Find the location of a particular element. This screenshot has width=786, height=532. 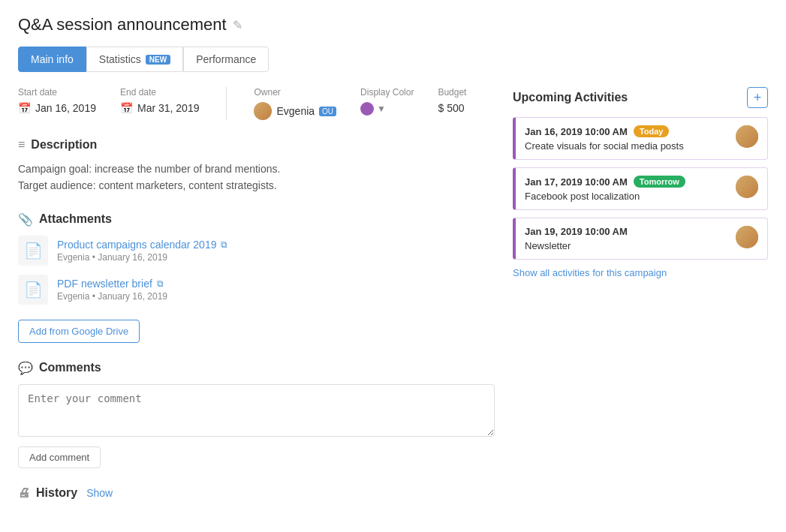

end-date-field: End date 📅 Mar 31, 2019 is located at coordinates (160, 101).